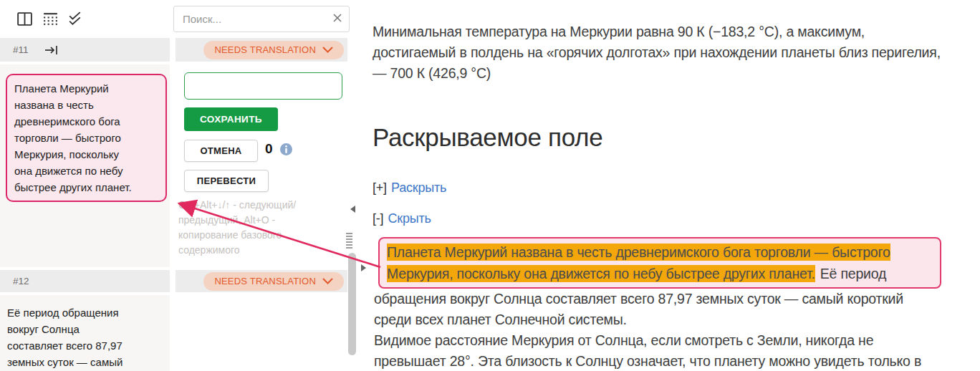 The image size is (980, 371). I want to click on expand-link: Раскрыть, so click(418, 188).